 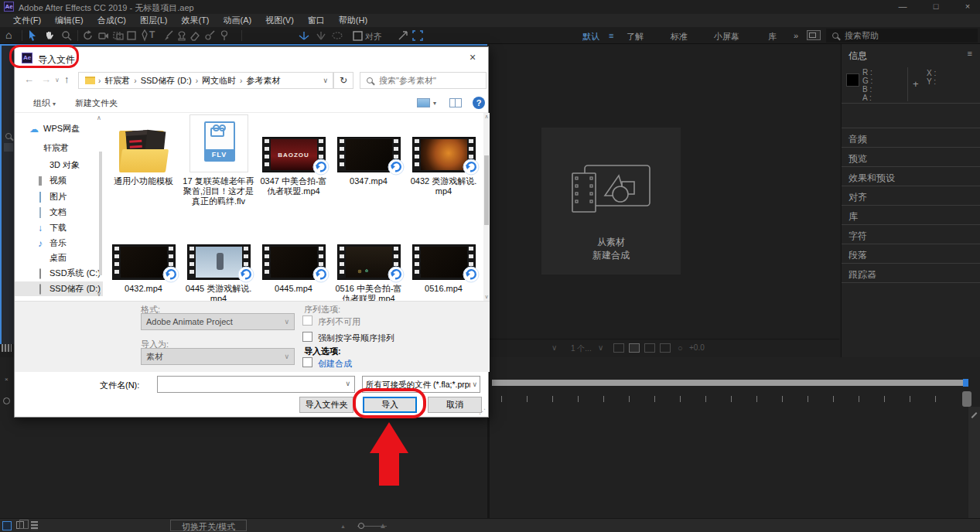 I want to click on breadcrumb-chevron-icon: ∨, so click(x=326, y=80).